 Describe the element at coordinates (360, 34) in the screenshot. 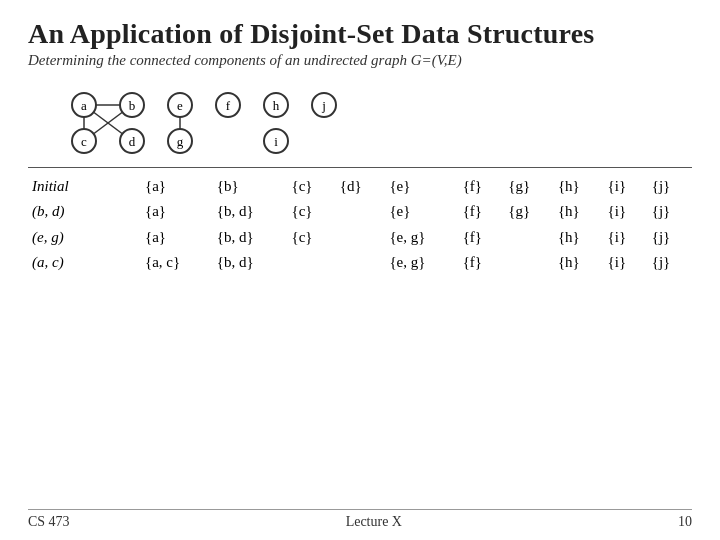

I see `page-title: An Application of Disjoint-Set Data Stru…` at that location.